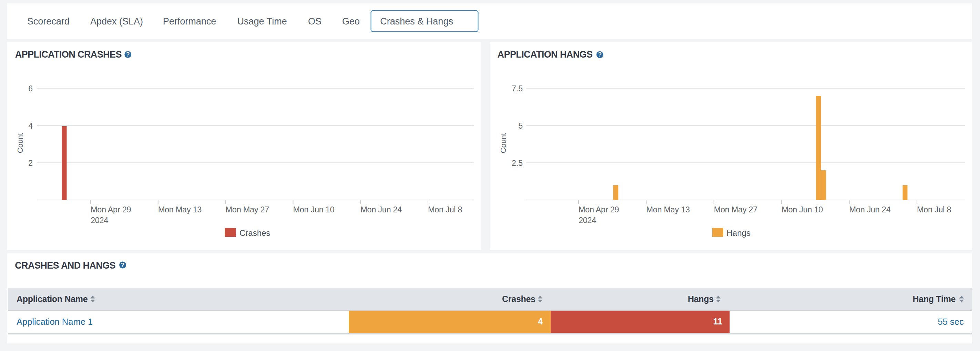  What do you see at coordinates (718, 321) in the screenshot?
I see `svg-text: 11` at bounding box center [718, 321].